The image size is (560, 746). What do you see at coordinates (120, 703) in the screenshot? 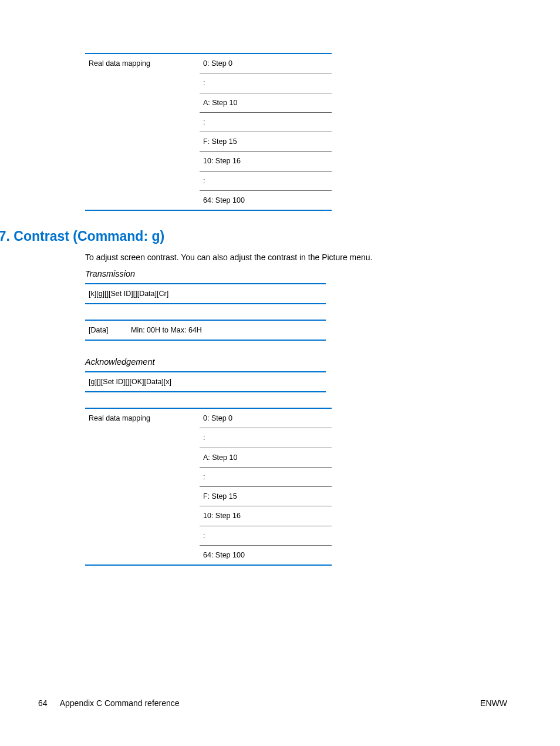
I see `appendix-label: Appendix C Command reference` at bounding box center [120, 703].